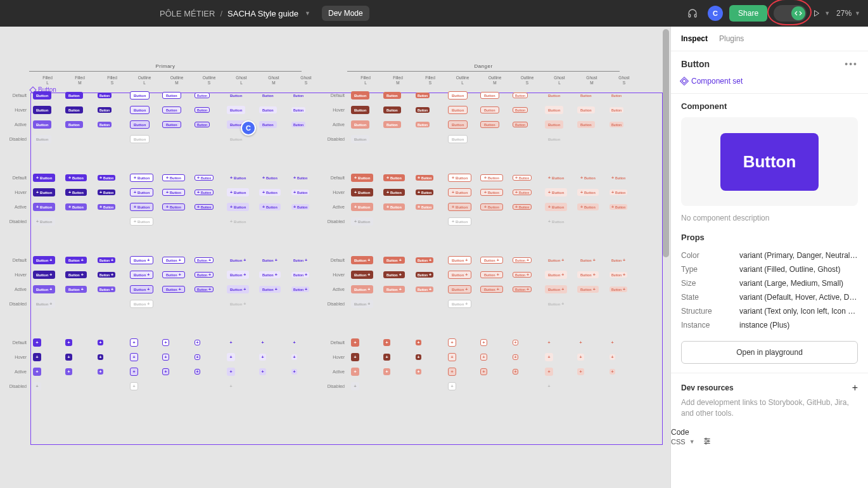 The width and height of the screenshot is (868, 488). Describe the element at coordinates (855, 388) in the screenshot. I see `add-dev-resource-button: +` at that location.